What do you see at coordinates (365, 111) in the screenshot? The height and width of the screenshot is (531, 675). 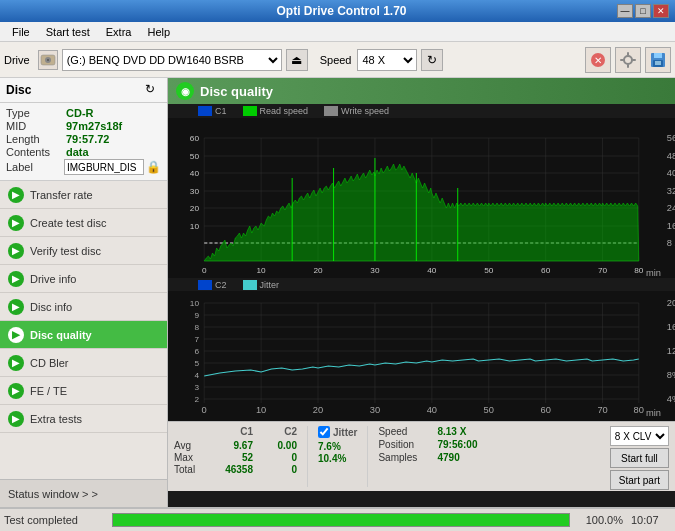 I see `write-speed-legend-label: Write speed` at bounding box center [365, 111].